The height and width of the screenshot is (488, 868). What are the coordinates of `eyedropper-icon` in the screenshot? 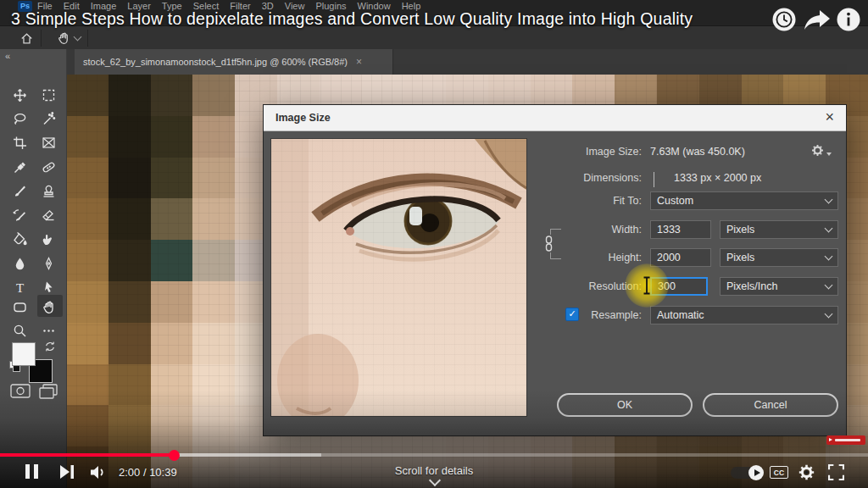 It's located at (20, 168).